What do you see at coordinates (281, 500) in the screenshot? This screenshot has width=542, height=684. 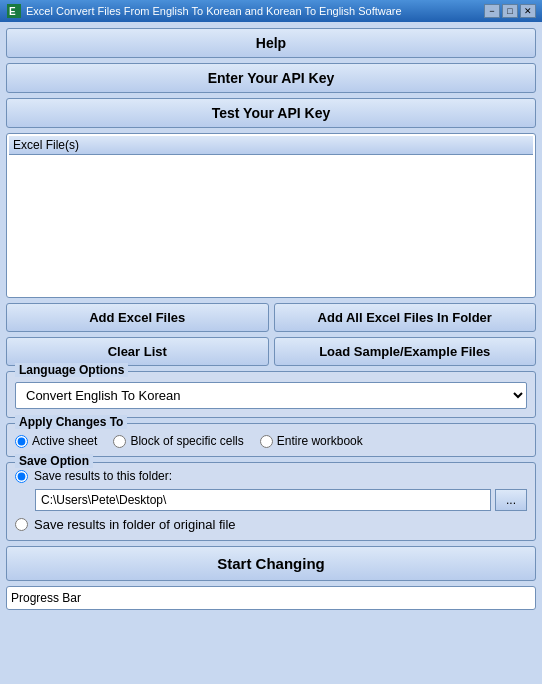 I see `save-path-row: ...` at bounding box center [281, 500].